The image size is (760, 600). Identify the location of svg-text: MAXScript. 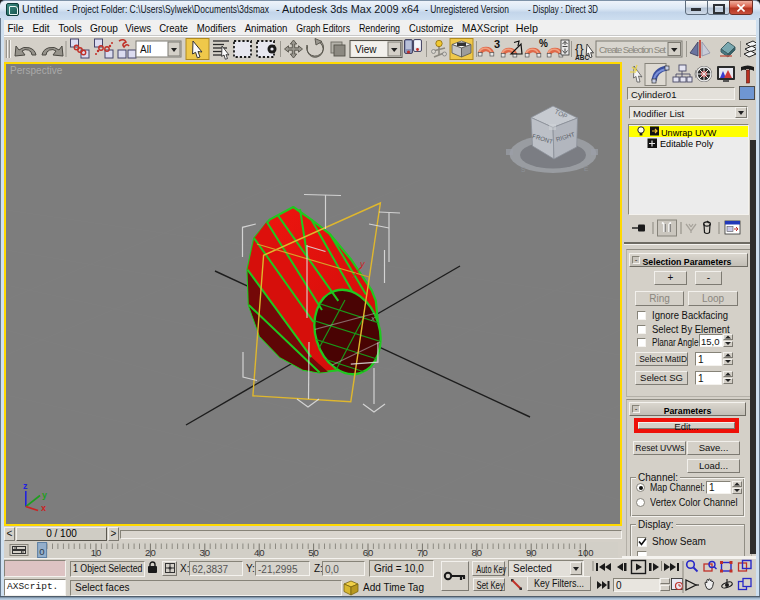
(486, 28).